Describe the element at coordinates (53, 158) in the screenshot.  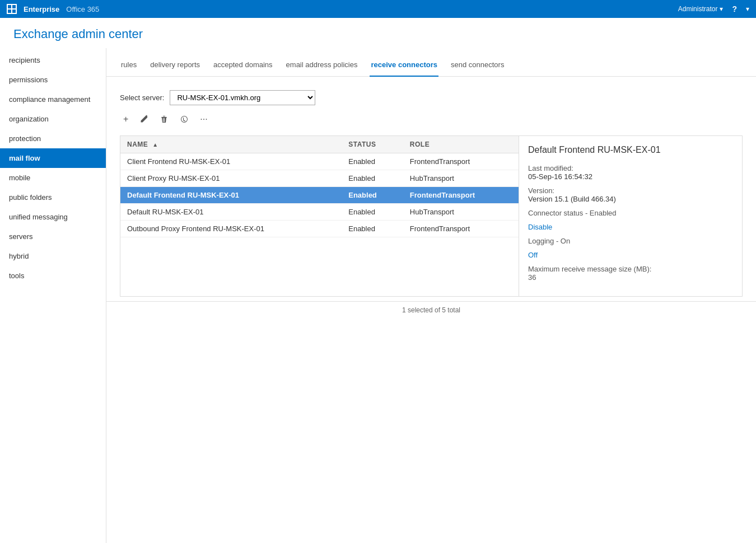
I see `sidebar-item-mail-flow: mail flow` at that location.